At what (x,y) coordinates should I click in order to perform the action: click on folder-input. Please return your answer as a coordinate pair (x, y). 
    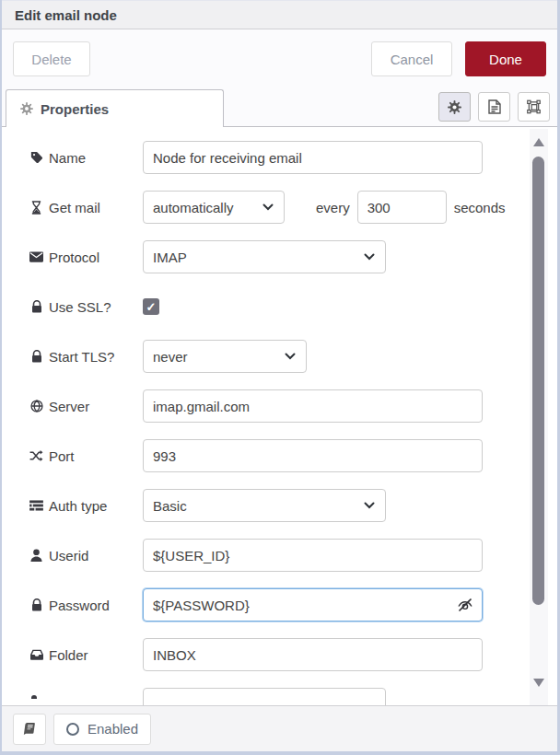
    Looking at the image, I should click on (313, 655).